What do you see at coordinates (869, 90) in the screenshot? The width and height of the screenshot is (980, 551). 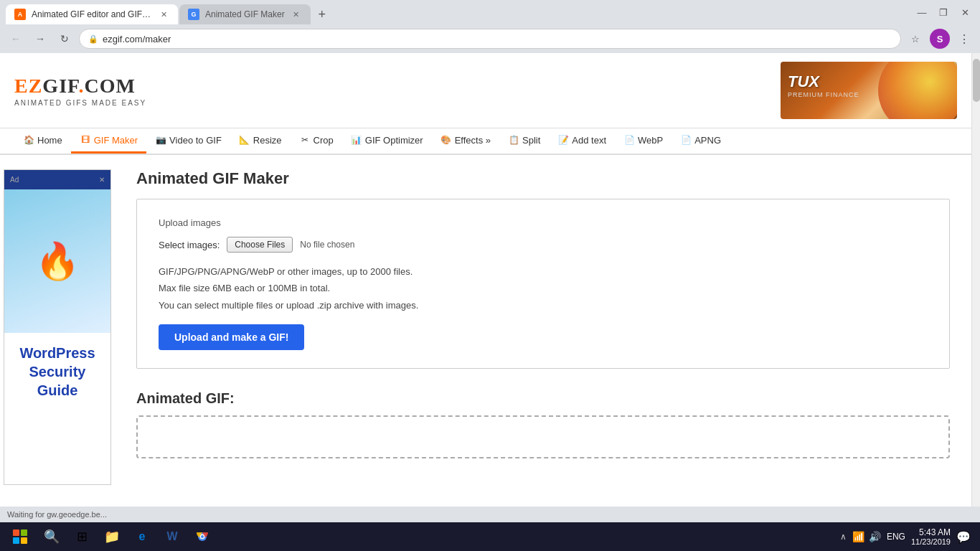 I see `ad-banner: TUX PREMIUM FINANCE` at bounding box center [869, 90].